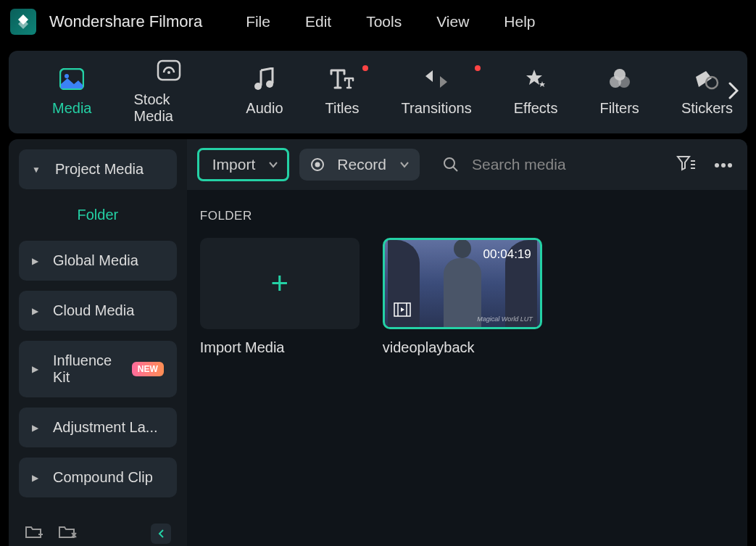 This screenshot has width=756, height=546. Describe the element at coordinates (384, 22) in the screenshot. I see `menu-tools: Tools` at that location.